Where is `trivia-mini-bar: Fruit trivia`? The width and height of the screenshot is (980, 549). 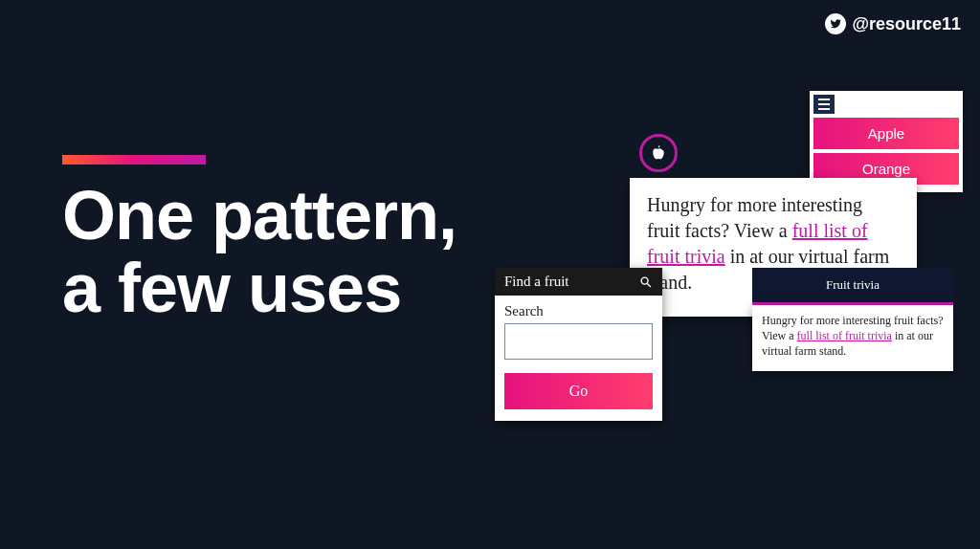 trivia-mini-bar: Fruit trivia is located at coordinates (853, 287).